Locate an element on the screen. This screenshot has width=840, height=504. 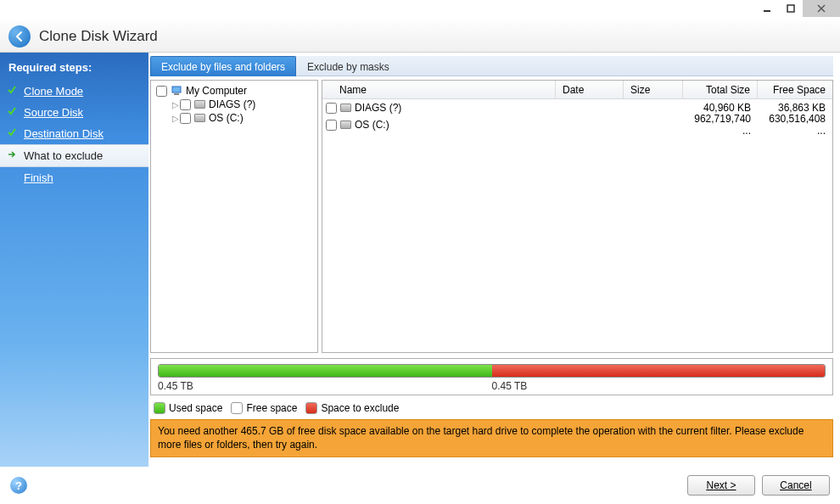
back-button is located at coordinates (20, 36).